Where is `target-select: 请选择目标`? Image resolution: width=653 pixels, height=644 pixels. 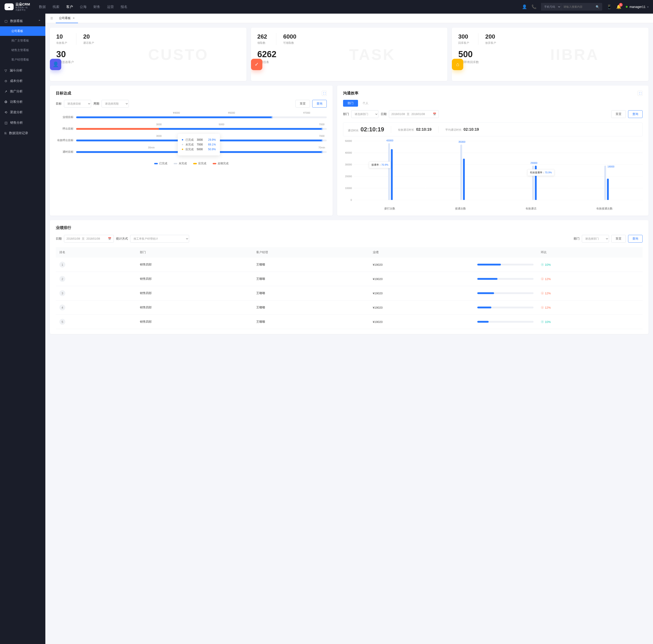
target-select: 请选择目标 is located at coordinates (78, 104).